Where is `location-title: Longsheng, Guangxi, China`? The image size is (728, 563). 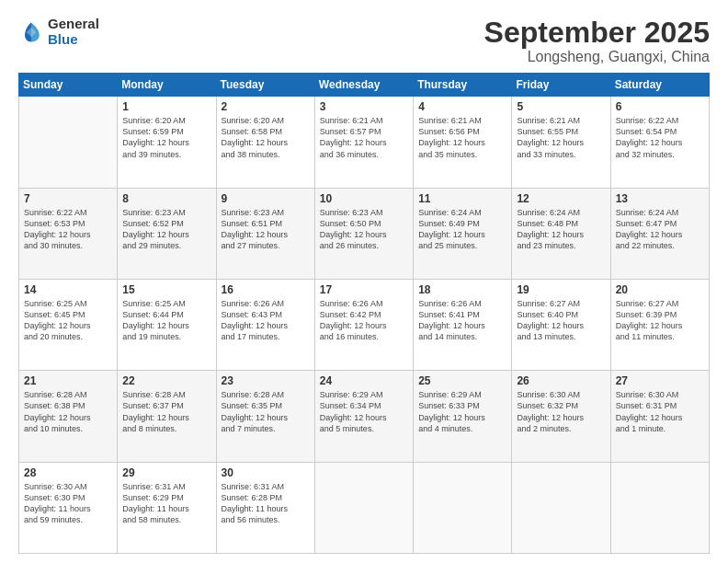 location-title: Longsheng, Guangxi, China is located at coordinates (597, 57).